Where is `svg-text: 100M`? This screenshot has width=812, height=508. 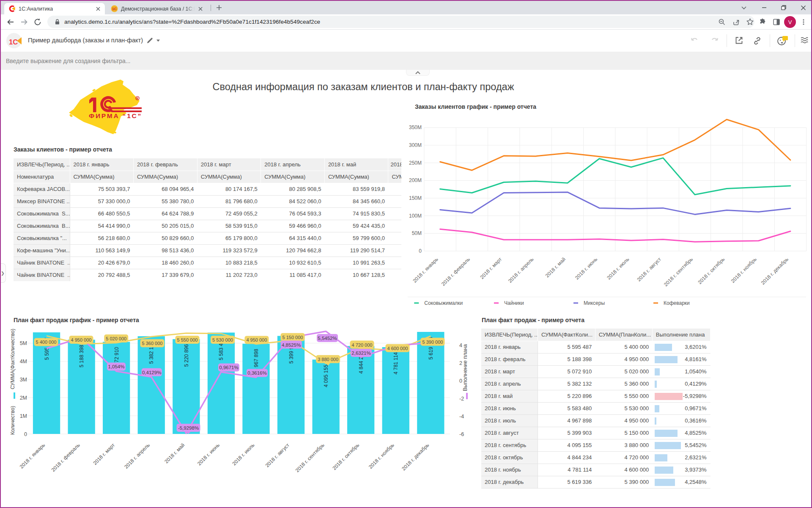 svg-text: 100M is located at coordinates (415, 216).